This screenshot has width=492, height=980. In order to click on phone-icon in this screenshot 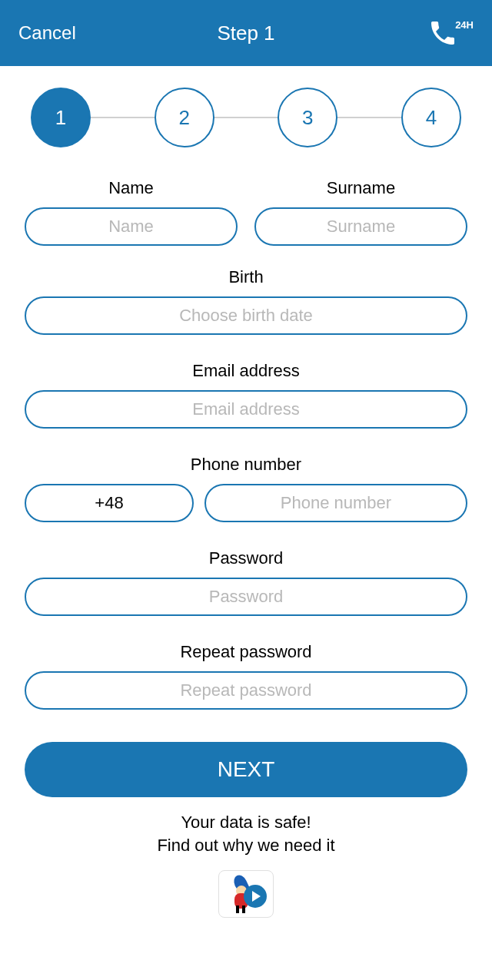, I will do `click(443, 33)`.